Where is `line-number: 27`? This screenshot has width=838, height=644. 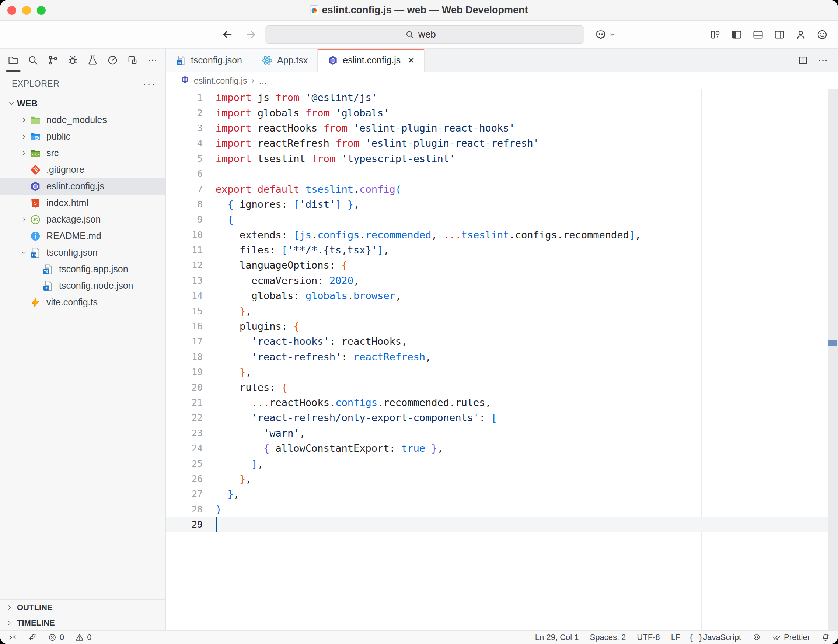
line-number: 27 is located at coordinates (184, 494).